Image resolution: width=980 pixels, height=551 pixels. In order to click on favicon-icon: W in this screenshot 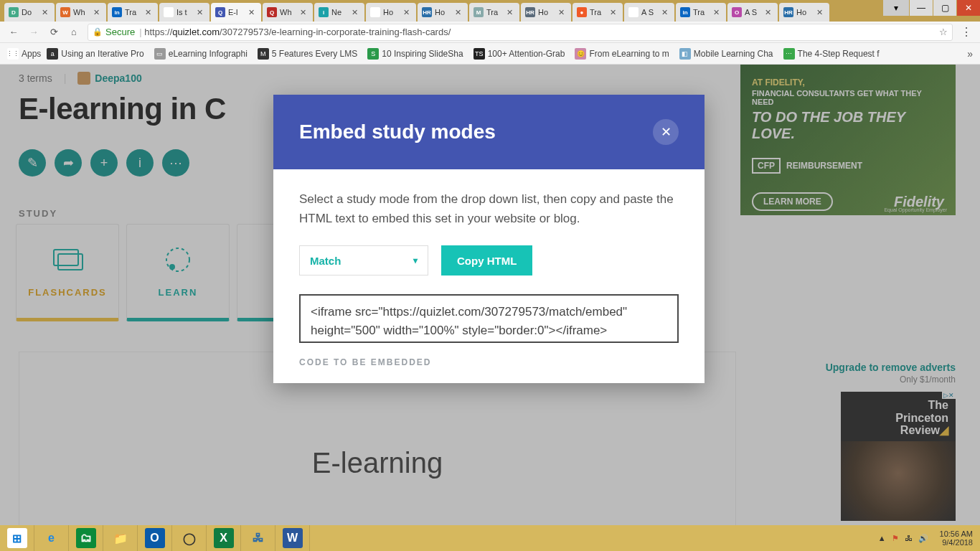, I will do `click(65, 12)`.